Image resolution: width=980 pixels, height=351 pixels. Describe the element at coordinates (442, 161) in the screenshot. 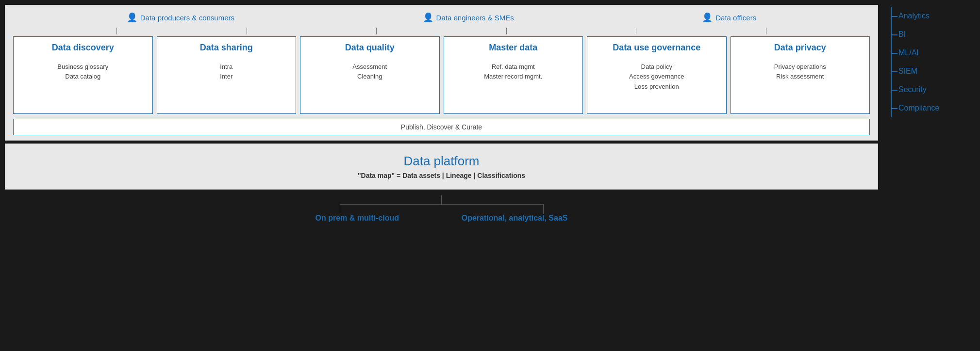

I see `data-platform-title: Data platform` at that location.